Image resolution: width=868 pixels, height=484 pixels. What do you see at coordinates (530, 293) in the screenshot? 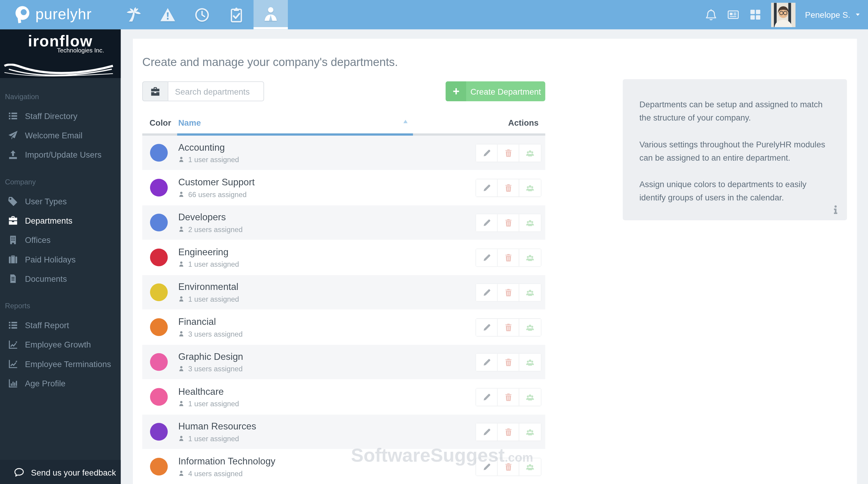
I see `users-icon` at bounding box center [530, 293].